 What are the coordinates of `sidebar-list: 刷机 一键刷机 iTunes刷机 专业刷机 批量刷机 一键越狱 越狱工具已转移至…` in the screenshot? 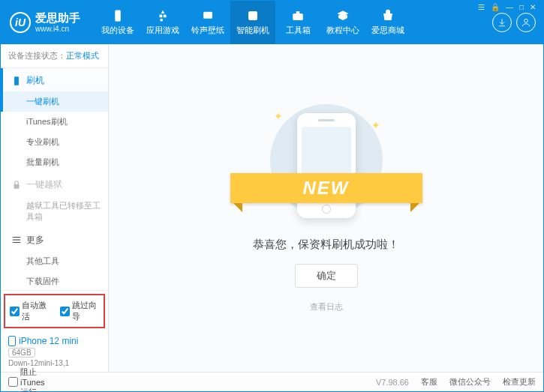 It's located at (54, 179).